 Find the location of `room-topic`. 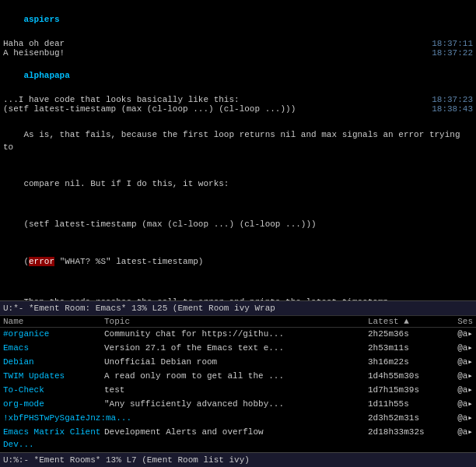

room-topic is located at coordinates (236, 419).